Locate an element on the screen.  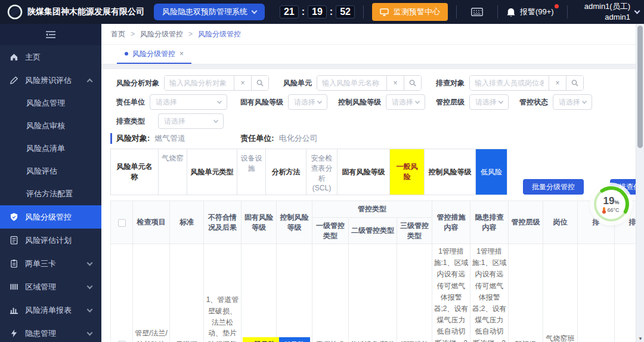
summary-header: 分析方法 is located at coordinates (286, 172).